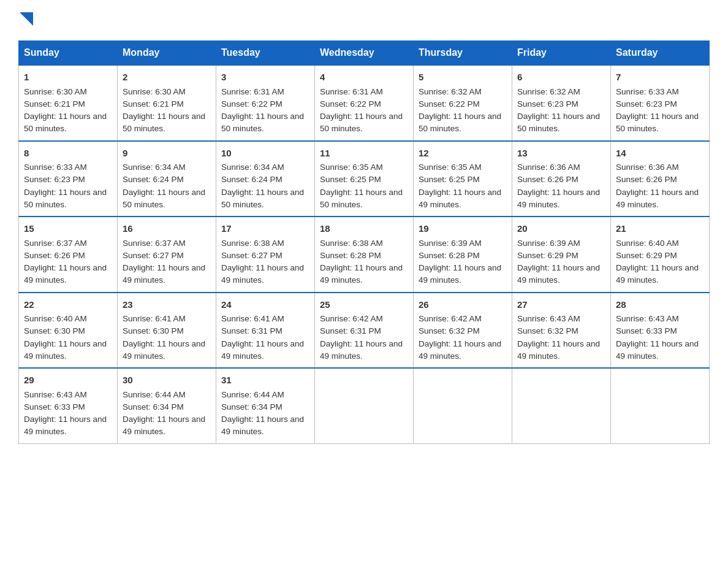 Image resolution: width=728 pixels, height=563 pixels. Describe the element at coordinates (561, 179) in the screenshot. I see `calendar-cell: 13Sunrise: 6:36 AMSunset: 6:26 PMDayligh…` at that location.